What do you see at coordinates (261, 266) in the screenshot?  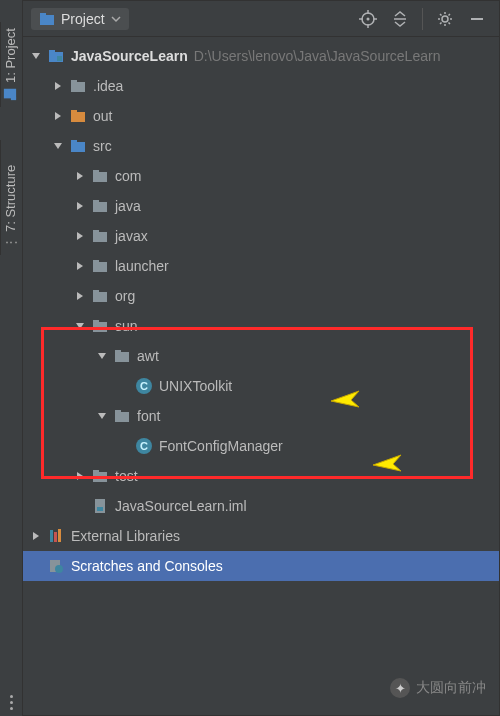 I see `tree-node-launcher: launcher` at bounding box center [261, 266].